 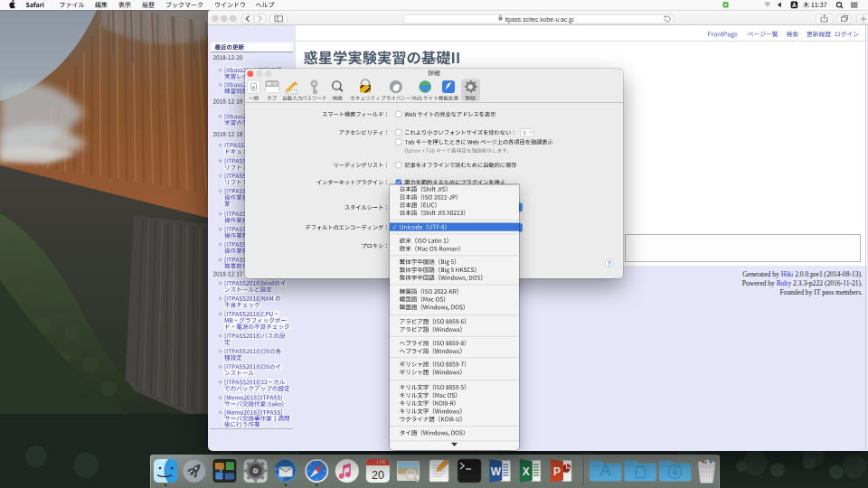 What do you see at coordinates (794, 5) in the screenshot?
I see `svg-text: A` at bounding box center [794, 5].